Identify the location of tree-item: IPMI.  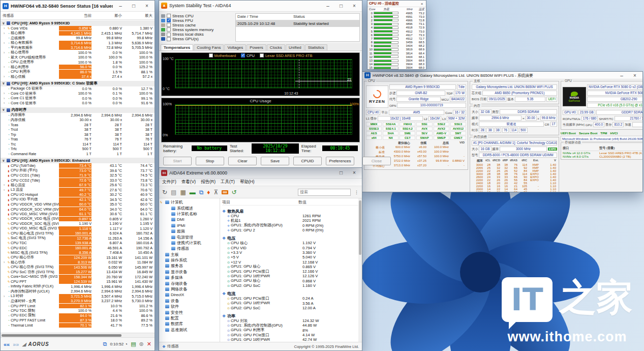
(189, 226).